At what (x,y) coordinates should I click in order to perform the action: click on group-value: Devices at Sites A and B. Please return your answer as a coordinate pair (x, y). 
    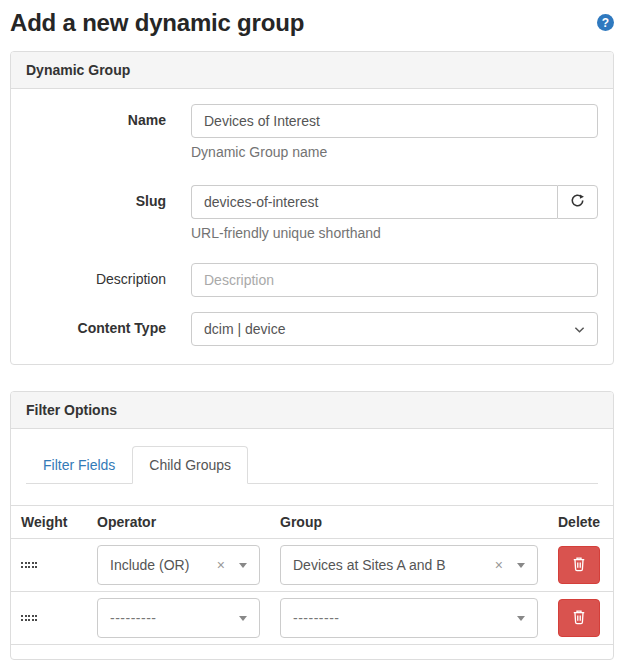
    Looking at the image, I should click on (390, 565).